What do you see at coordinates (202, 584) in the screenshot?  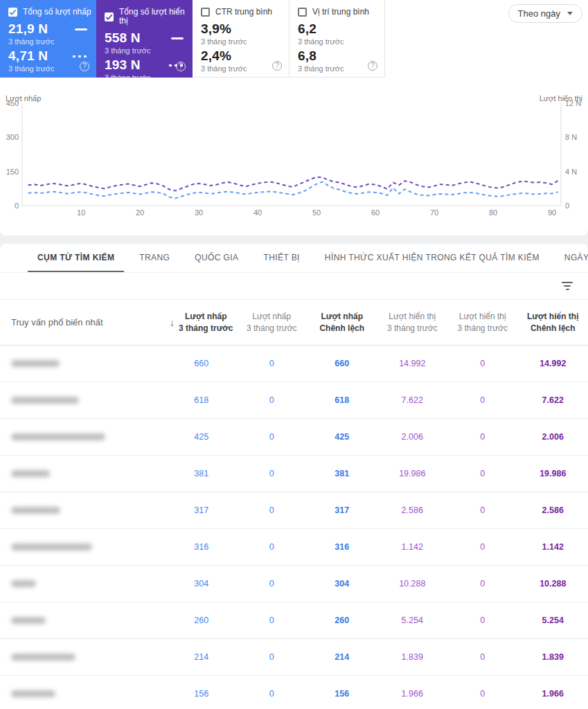 I see `cell-clicks-current: 304` at bounding box center [202, 584].